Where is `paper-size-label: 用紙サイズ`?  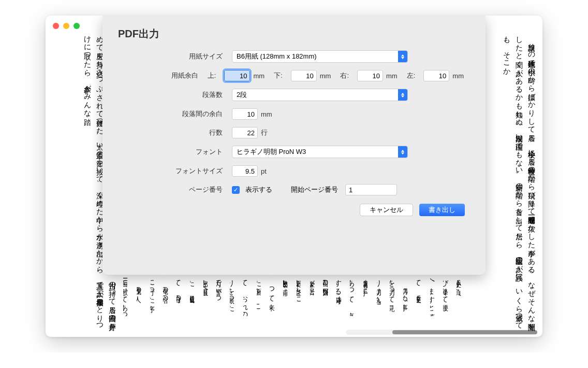
paper-size-label: 用紙サイズ is located at coordinates (175, 56).